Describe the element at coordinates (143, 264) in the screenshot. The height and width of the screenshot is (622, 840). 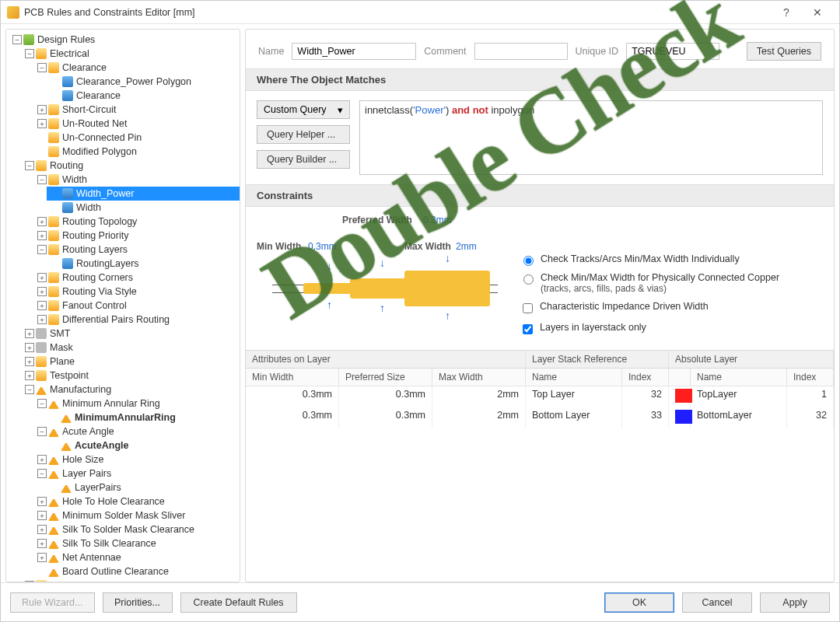
I see `tree-routinglayers-leaf: RoutingLayers` at that location.